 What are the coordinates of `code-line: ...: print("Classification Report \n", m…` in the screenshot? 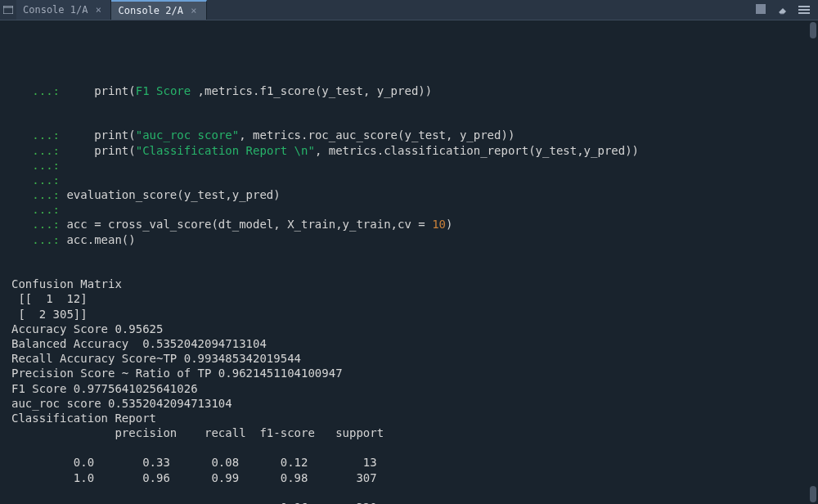 It's located at (407, 151).